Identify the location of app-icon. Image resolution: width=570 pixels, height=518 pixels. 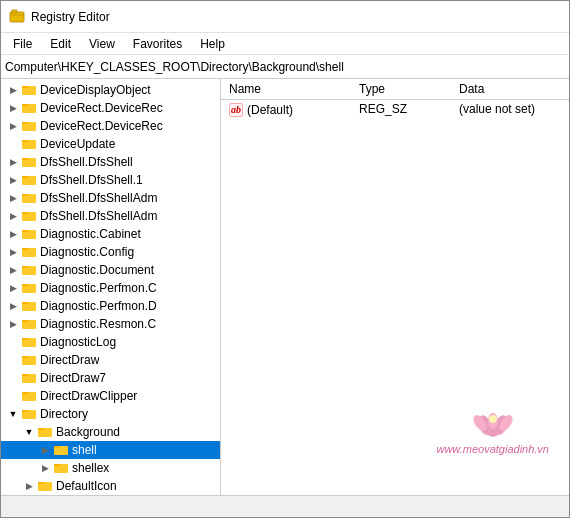
(17, 17).